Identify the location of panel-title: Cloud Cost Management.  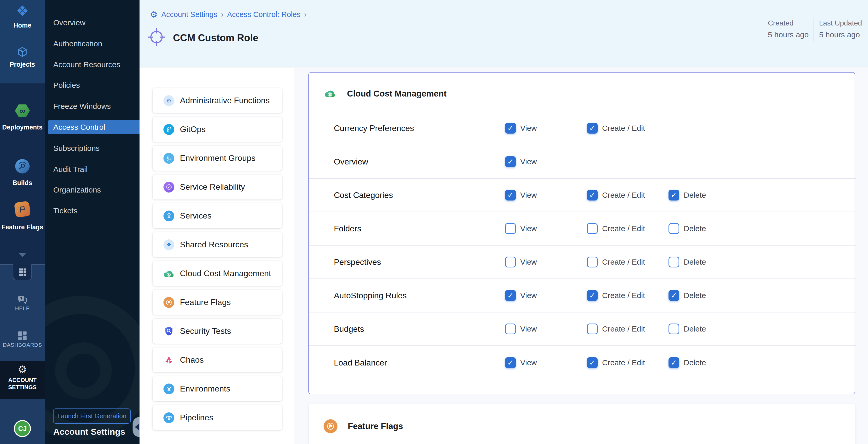
(397, 94).